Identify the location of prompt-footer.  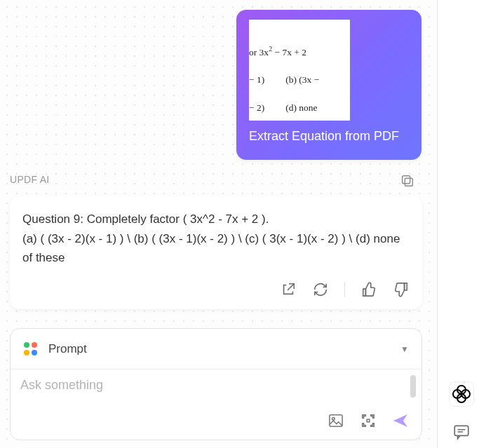
(215, 421).